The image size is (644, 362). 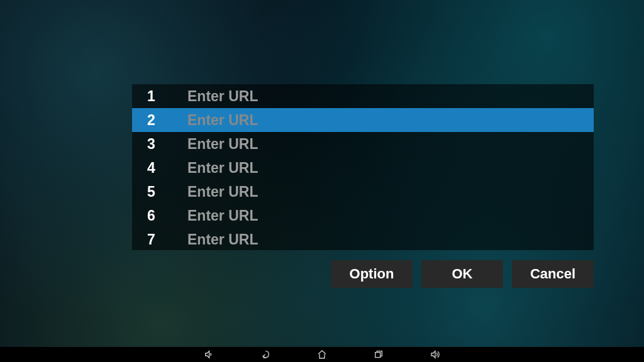 What do you see at coordinates (167, 168) in the screenshot?
I see `url-row-index: 4` at bounding box center [167, 168].